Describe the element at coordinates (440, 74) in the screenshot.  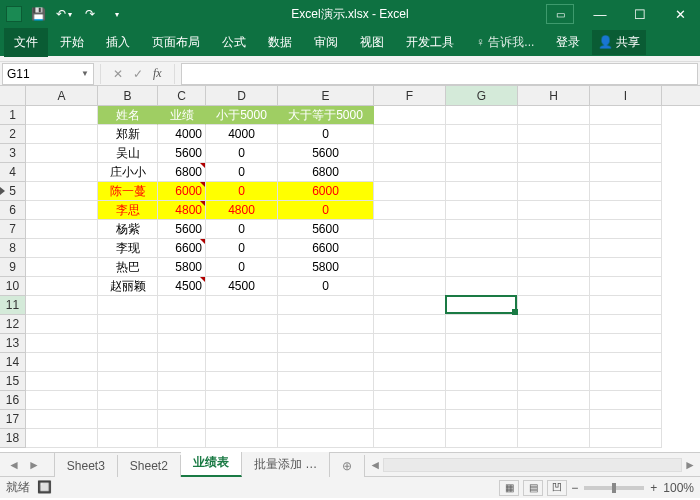
I see `formula-input` at that location.